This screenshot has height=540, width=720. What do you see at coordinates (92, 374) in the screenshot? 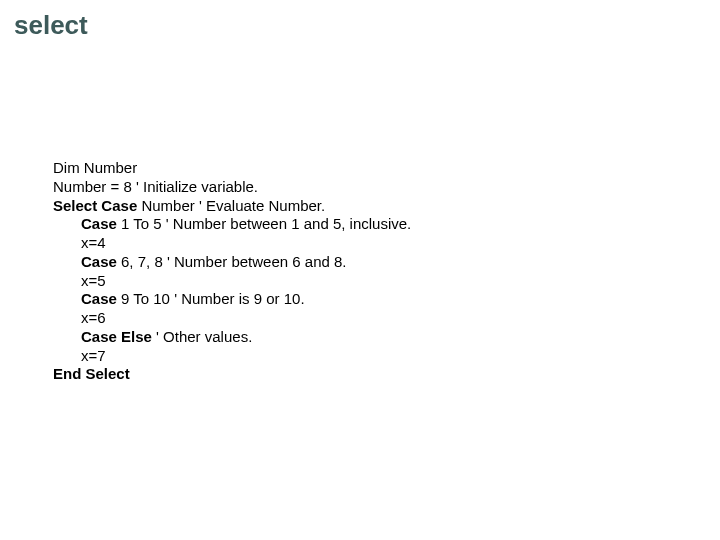
I see `code-keyword: End Select` at bounding box center [92, 374].